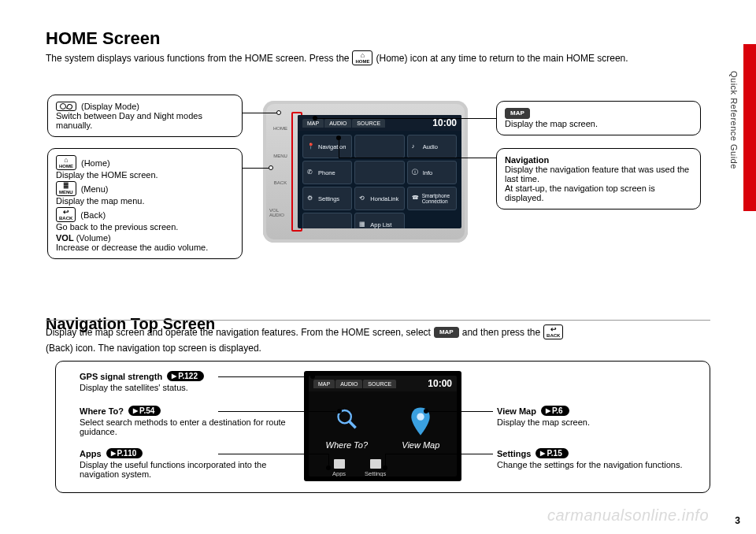 This screenshot has height=534, width=756. What do you see at coordinates (280, 172) in the screenshot?
I see `device-button-strip: HOME MENU BACK VOL AUDIO` at bounding box center [280, 172].